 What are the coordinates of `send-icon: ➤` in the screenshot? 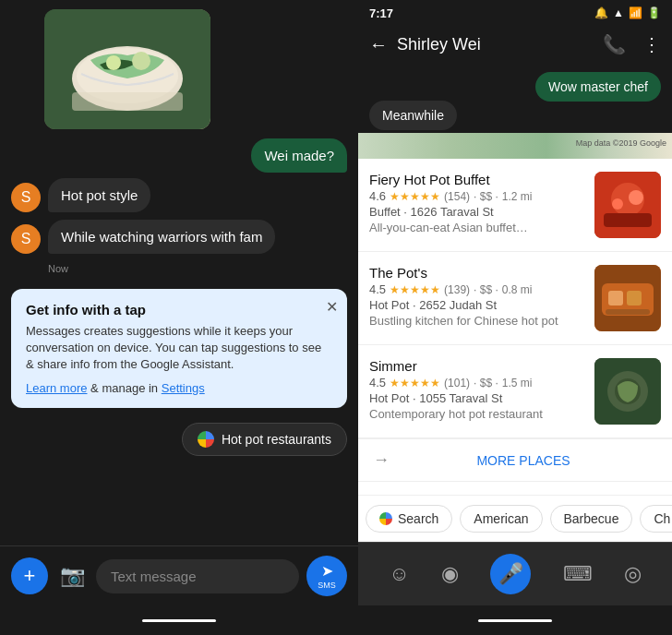 It's located at (327, 570).